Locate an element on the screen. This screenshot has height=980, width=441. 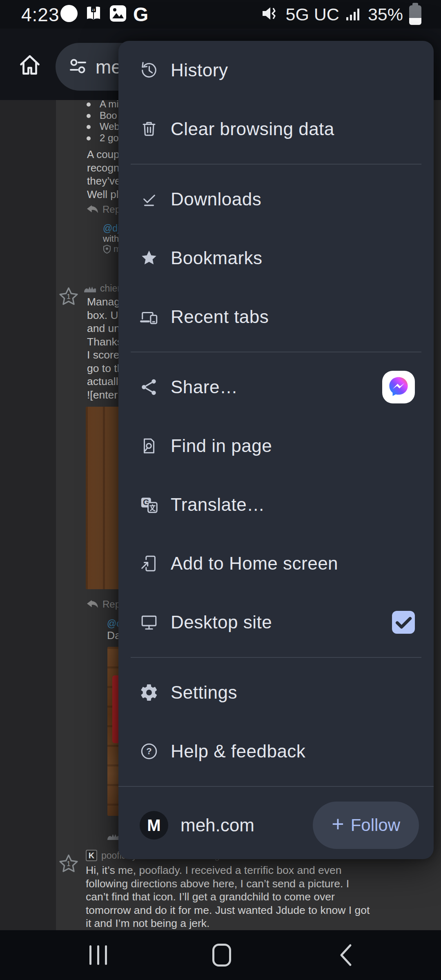
home-nav-button is located at coordinates (222, 955).